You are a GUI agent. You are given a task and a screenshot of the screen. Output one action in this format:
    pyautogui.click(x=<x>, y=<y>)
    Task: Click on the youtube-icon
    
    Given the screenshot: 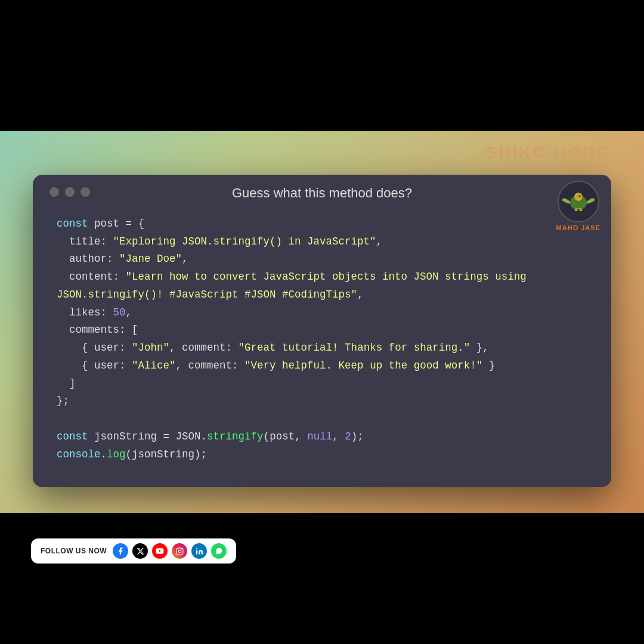 What is the action you would take?
    pyautogui.click(x=160, y=551)
    